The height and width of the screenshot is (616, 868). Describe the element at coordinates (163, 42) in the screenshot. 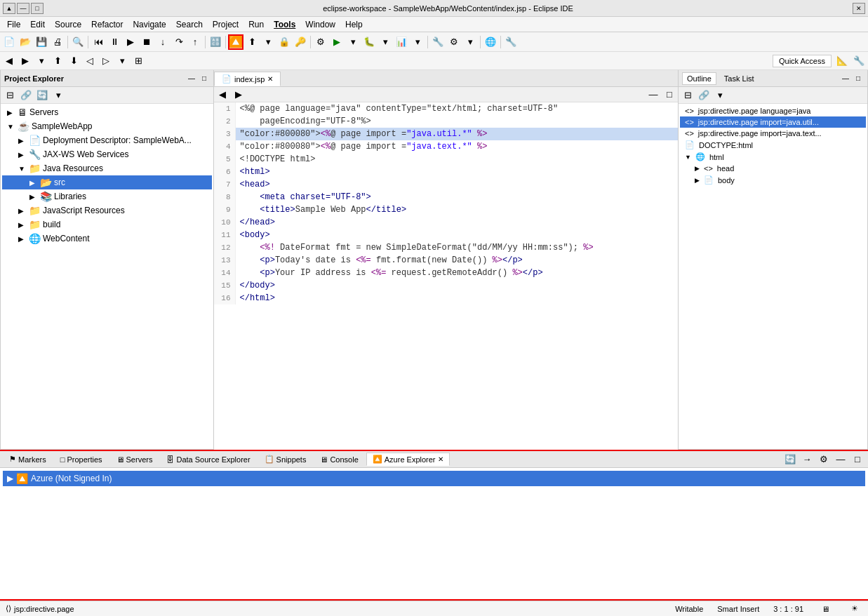

I see `tb-step-into-btn: ↓` at that location.